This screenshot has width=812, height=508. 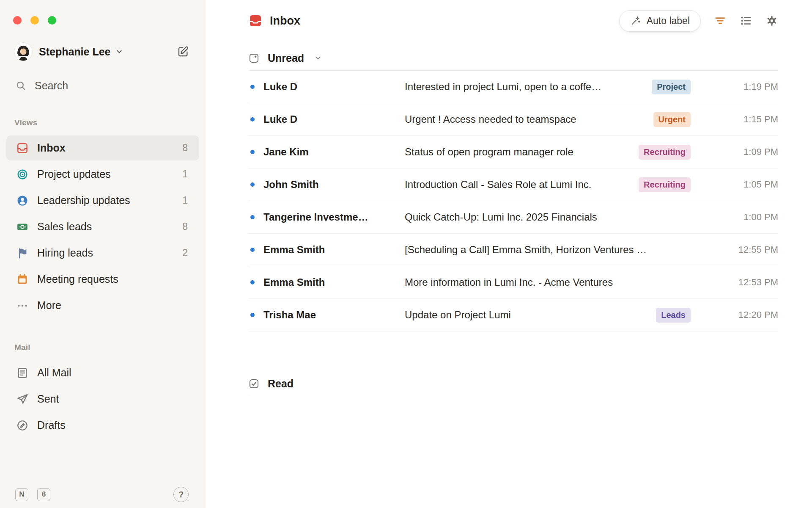 What do you see at coordinates (52, 86) in the screenshot?
I see `search-label: Search` at bounding box center [52, 86].